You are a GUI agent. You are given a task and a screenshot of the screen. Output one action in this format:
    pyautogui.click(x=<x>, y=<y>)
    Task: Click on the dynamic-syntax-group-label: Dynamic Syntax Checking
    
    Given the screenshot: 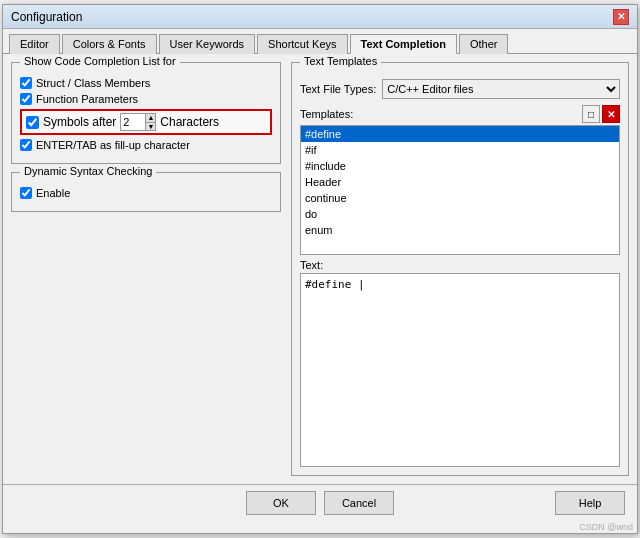 What is the action you would take?
    pyautogui.click(x=88, y=171)
    